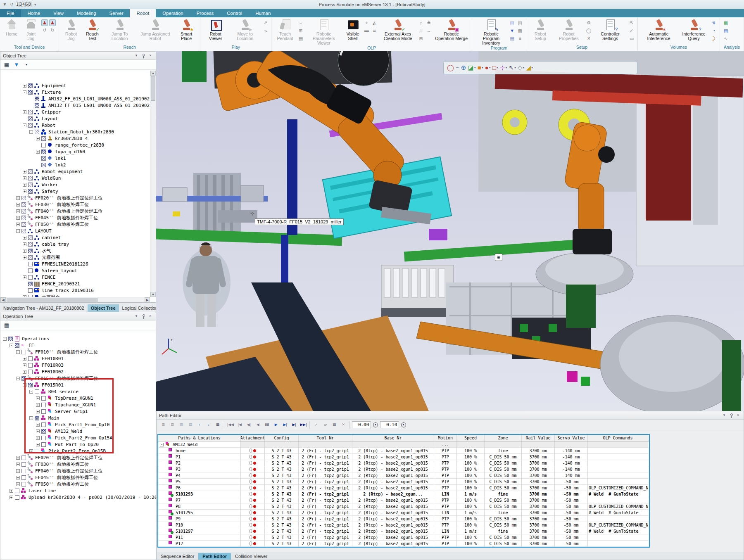  I want to click on robot-jog-button: Robot Jog, so click(71, 29).